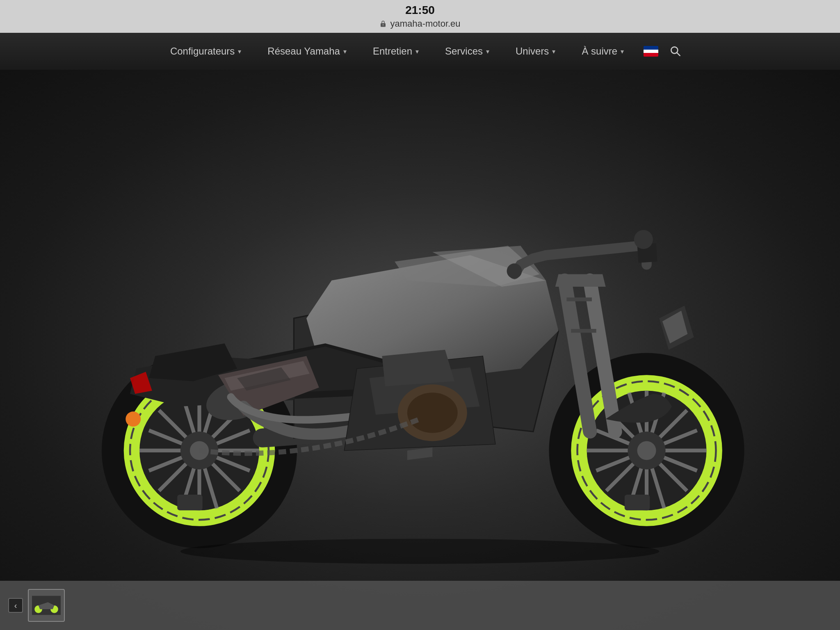 This screenshot has height=630, width=840. What do you see at coordinates (240, 52) in the screenshot?
I see `chevron-down-icon-configurateurs: ▾` at bounding box center [240, 52].